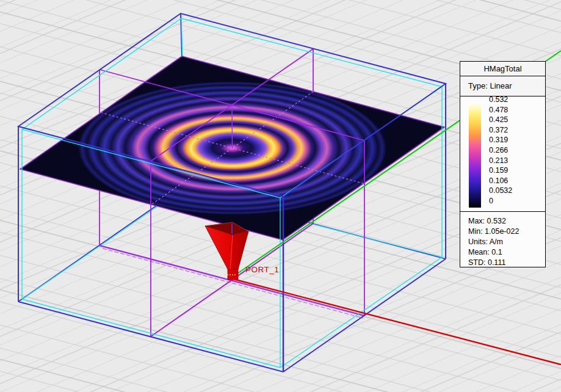 This screenshot has width=561, height=392. Describe the element at coordinates (498, 130) in the screenshot. I see `colorbar-tick: 0.372` at that location.